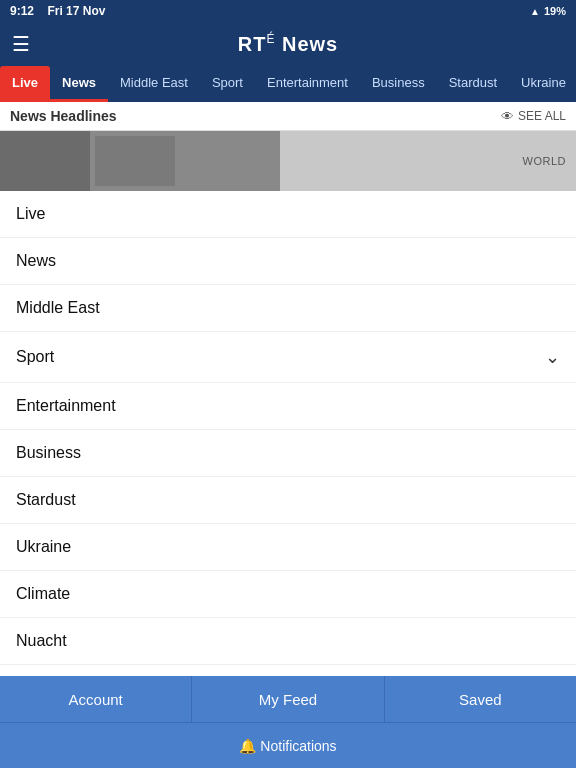 The width and height of the screenshot is (576, 768). What do you see at coordinates (288, 116) in the screenshot?
I see `headlines-bar: News Headlines 👁 SEE ALL` at bounding box center [288, 116].